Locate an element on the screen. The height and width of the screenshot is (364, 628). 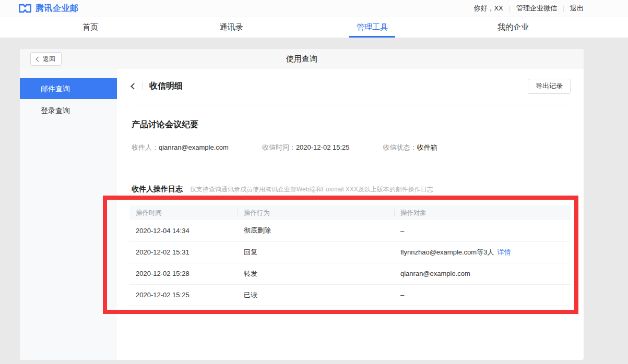
tab-home: 首页 is located at coordinates (90, 27).